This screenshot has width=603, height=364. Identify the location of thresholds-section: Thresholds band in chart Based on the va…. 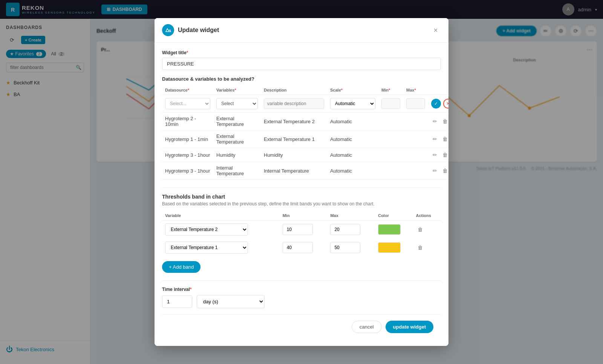
(302, 230).